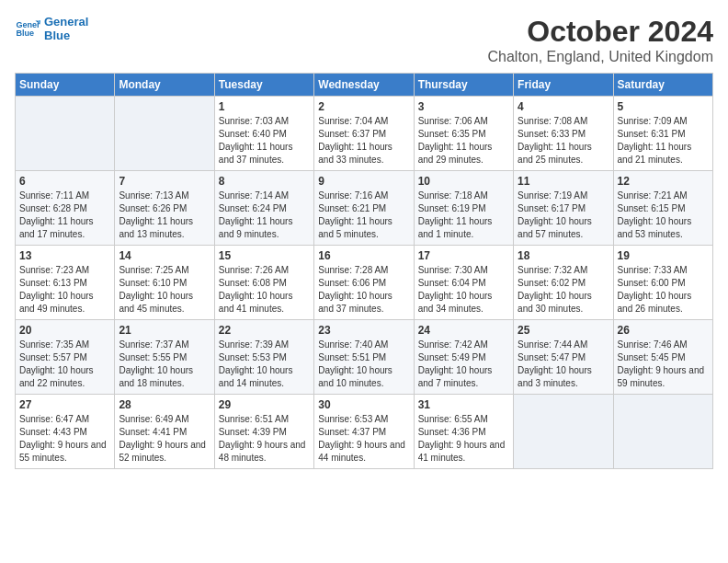 The image size is (728, 563). What do you see at coordinates (264, 357) in the screenshot?
I see `calendar-cell: 22Sunrise: 7:39 AM Sunset: 5:53 PM Dayli…` at bounding box center [264, 357].